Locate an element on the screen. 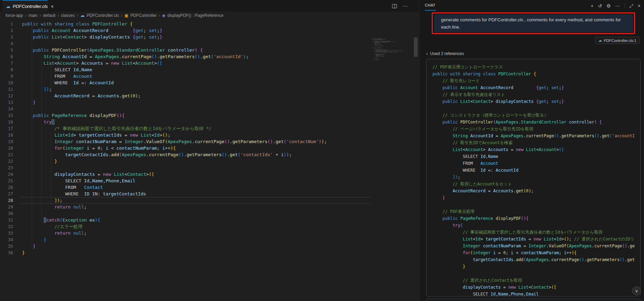 This screenshot has width=644, height=301. code-line: 8 SELECT Id,Name is located at coordinates (209, 69).